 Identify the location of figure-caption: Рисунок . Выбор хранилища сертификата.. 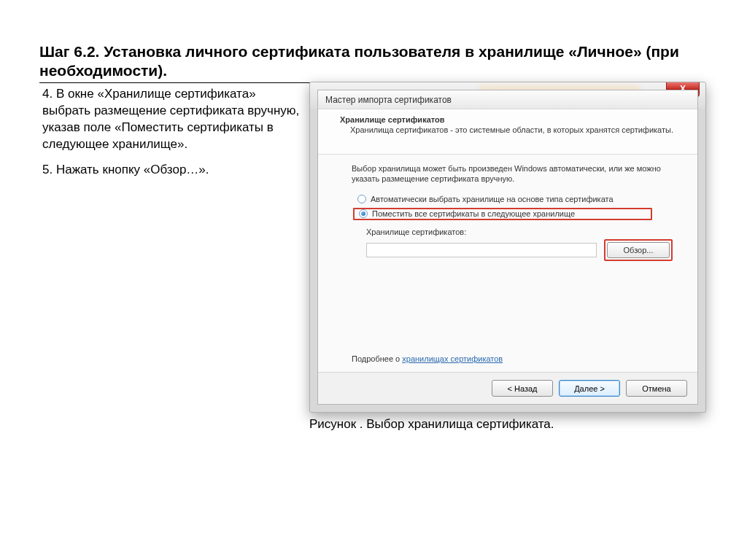
(432, 424).